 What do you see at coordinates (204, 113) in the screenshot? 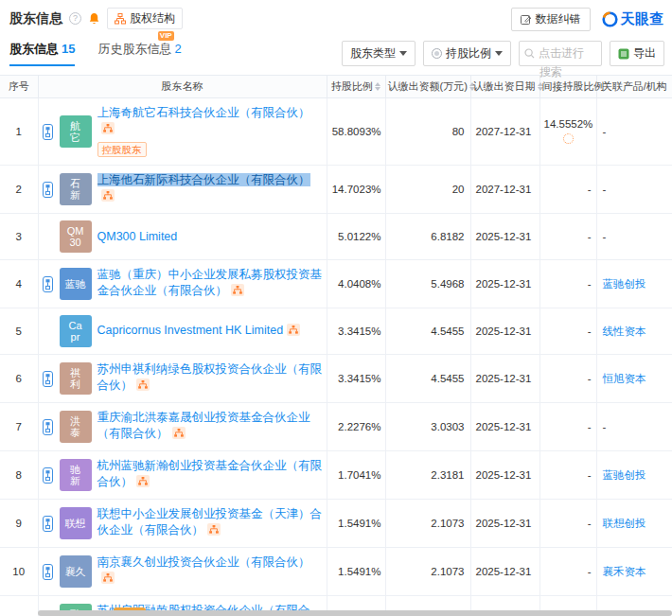
I see `shareholder-name-link: 上海奇航它石科技合伙企业（有限合伙）` at bounding box center [204, 113].